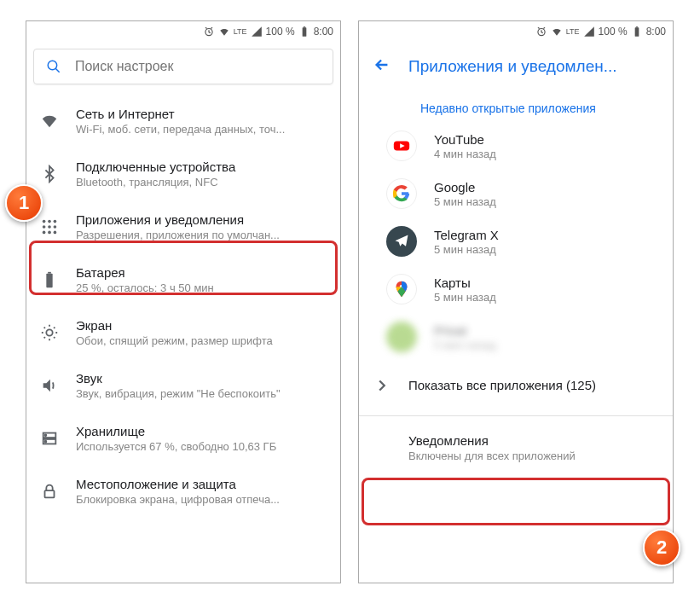 This screenshot has width=700, height=609. Describe the element at coordinates (201, 220) in the screenshot. I see `item-title: Приложения и уведомления` at that location.